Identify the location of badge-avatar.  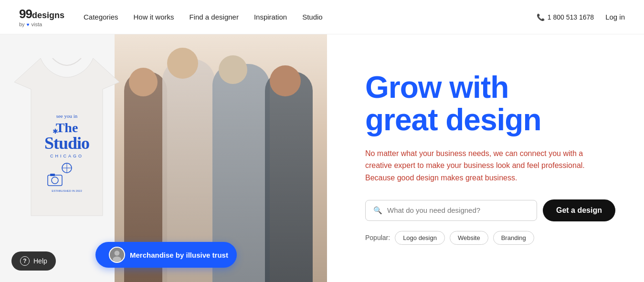
(117, 255).